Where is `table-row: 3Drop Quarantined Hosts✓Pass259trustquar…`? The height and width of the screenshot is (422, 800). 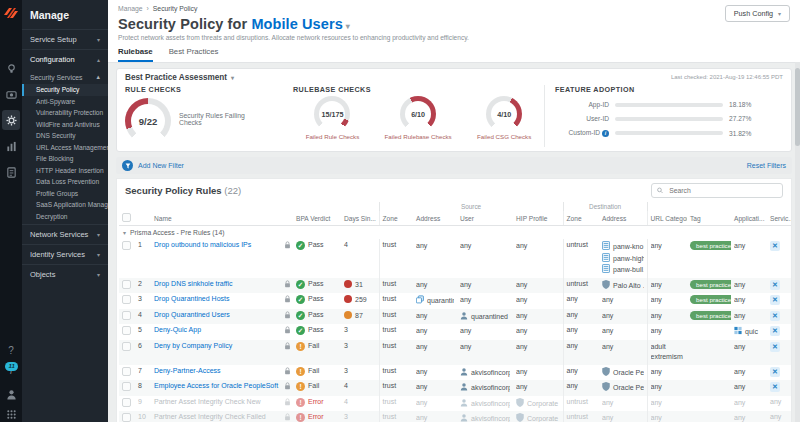 table-row: 3Drop Quarantined Hosts✓Pass259trustquar… is located at coordinates (455, 301).